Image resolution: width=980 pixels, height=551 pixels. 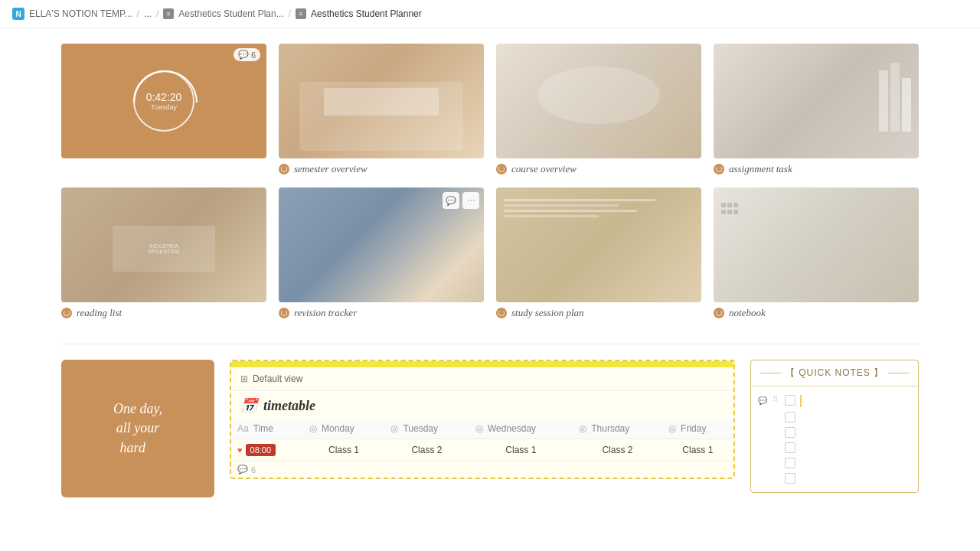 I want to click on gallery-img-semester-overview, so click(x=381, y=101).